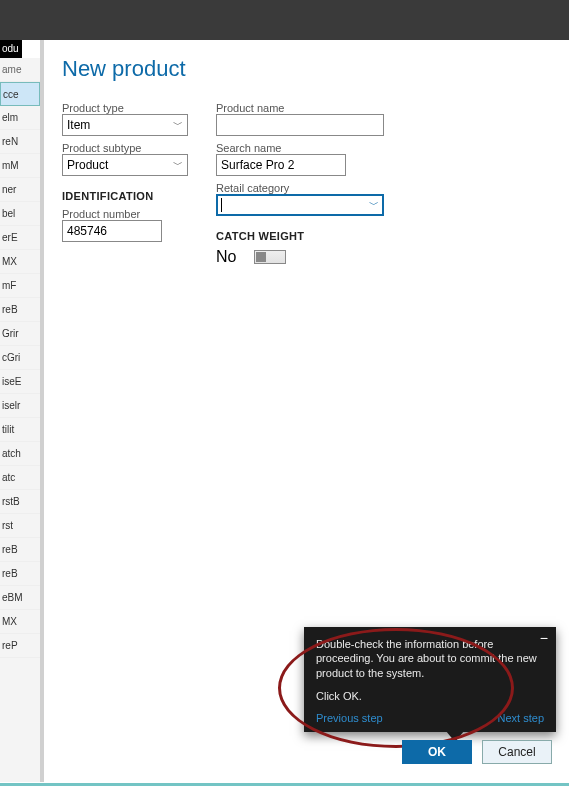  Describe the element at coordinates (20, 406) in the screenshot. I see `list-item: iselr` at that location.